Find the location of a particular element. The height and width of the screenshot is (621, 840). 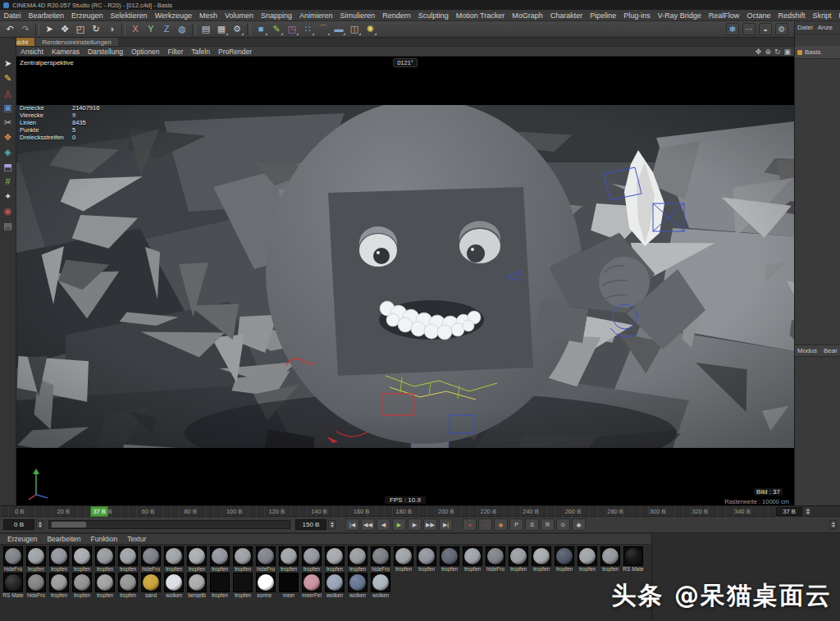

deformer-bend: ⌒ is located at coordinates (323, 30).